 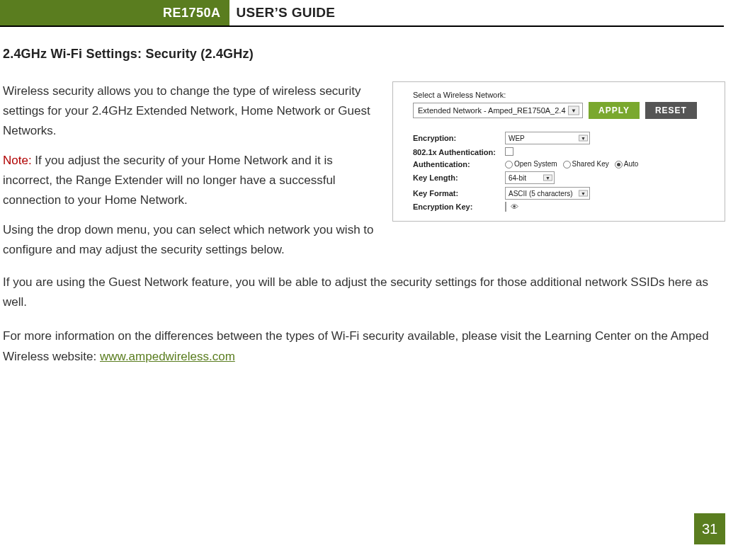 I want to click on radio-shared-key, so click(x=567, y=164).